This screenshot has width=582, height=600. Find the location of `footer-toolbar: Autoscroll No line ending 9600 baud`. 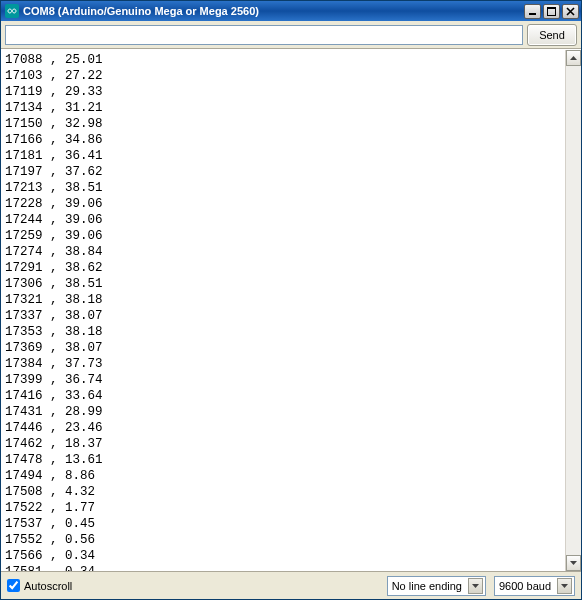

footer-toolbar: Autoscroll No line ending 9600 baud is located at coordinates (291, 585).